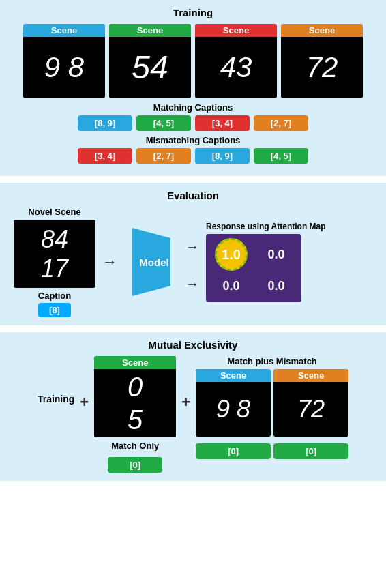  Describe the element at coordinates (193, 141) in the screenshot. I see `mismatching-captions-title: Mismatching Captions` at that location.